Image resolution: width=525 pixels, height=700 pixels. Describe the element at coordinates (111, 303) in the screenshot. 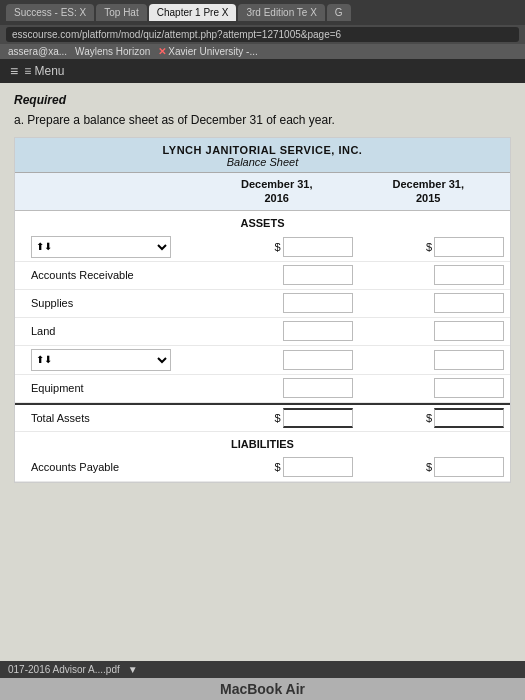

I see `bs-row-2-label: Supplies` at that location.